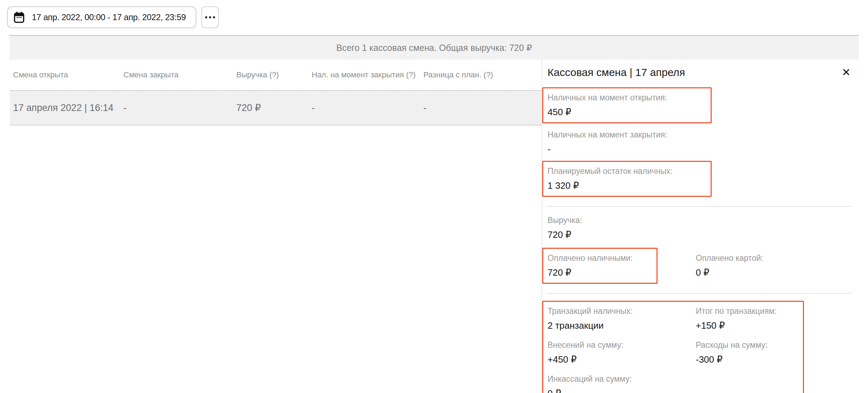  Describe the element at coordinates (276, 108) in the screenshot. I see `table-row: 17 апреля 2022 | 16:14 - 720 ₽ - -` at that location.